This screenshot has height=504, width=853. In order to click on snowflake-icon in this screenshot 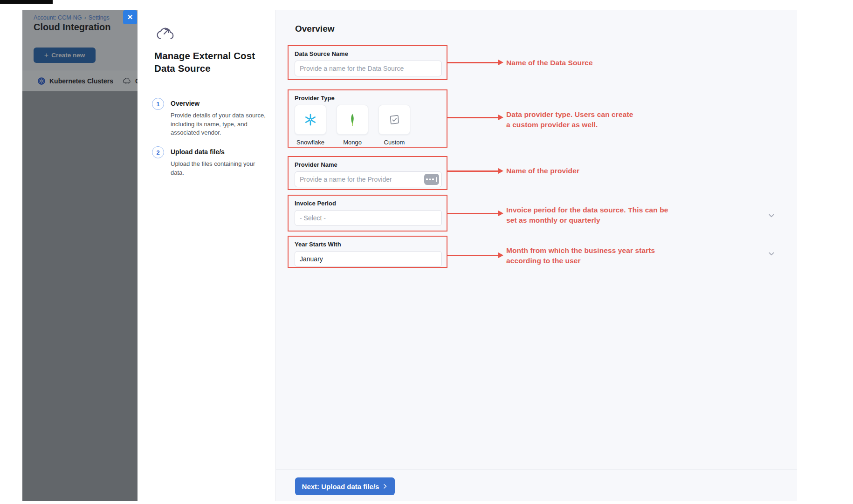, I will do `click(310, 120)`.